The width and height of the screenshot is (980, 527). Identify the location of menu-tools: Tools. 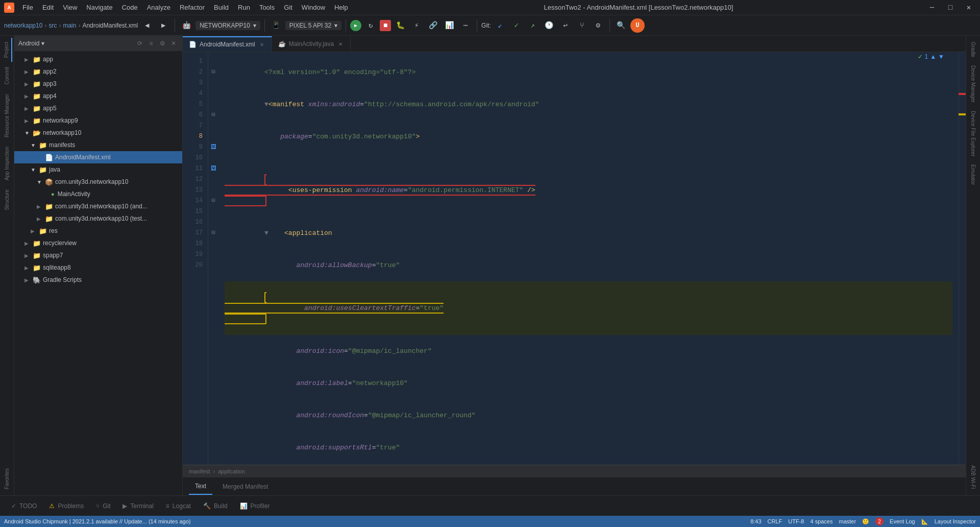
(267, 7).